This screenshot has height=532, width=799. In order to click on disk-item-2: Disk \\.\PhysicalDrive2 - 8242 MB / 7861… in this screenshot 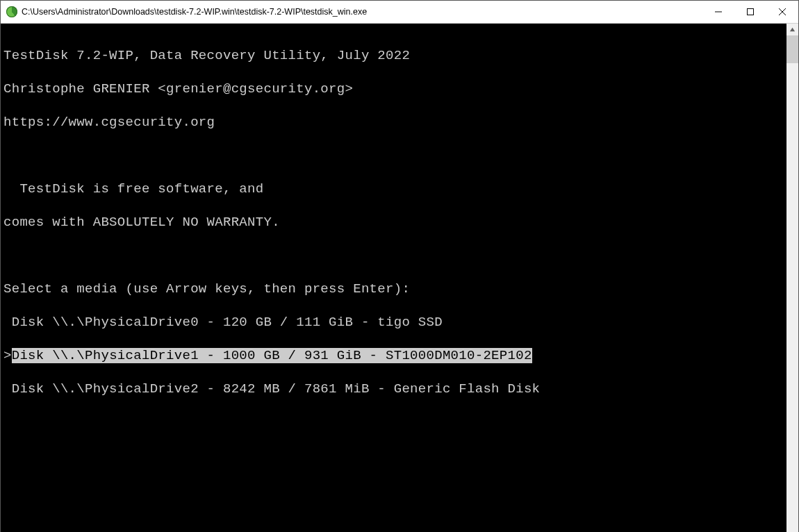, I will do `click(395, 389)`.